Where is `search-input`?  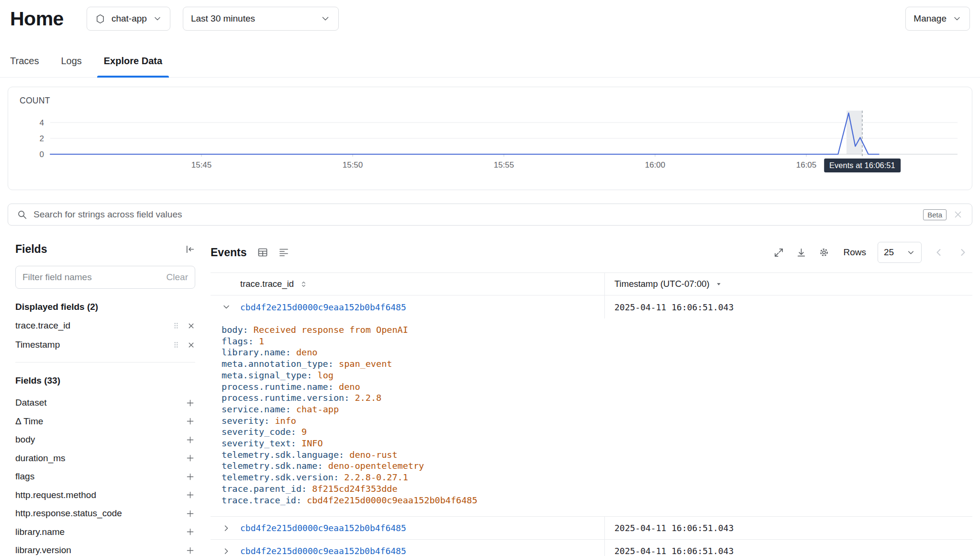 search-input is located at coordinates (475, 215).